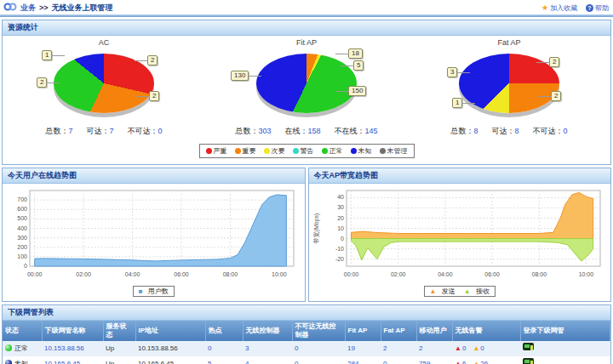 This screenshot has width=613, height=364. What do you see at coordinates (104, 83) in the screenshot?
I see `pie-chart-ac` at bounding box center [104, 83].